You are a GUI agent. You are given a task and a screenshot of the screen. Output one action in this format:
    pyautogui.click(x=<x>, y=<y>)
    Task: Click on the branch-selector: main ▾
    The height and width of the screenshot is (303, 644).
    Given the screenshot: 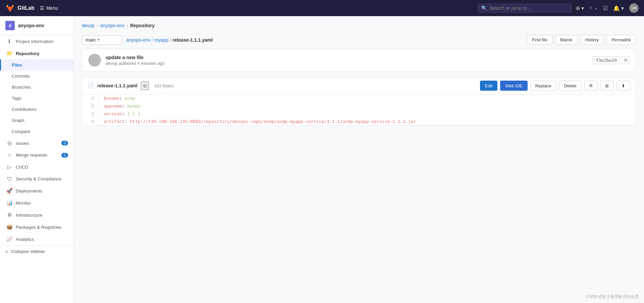 What is the action you would take?
    pyautogui.click(x=102, y=40)
    